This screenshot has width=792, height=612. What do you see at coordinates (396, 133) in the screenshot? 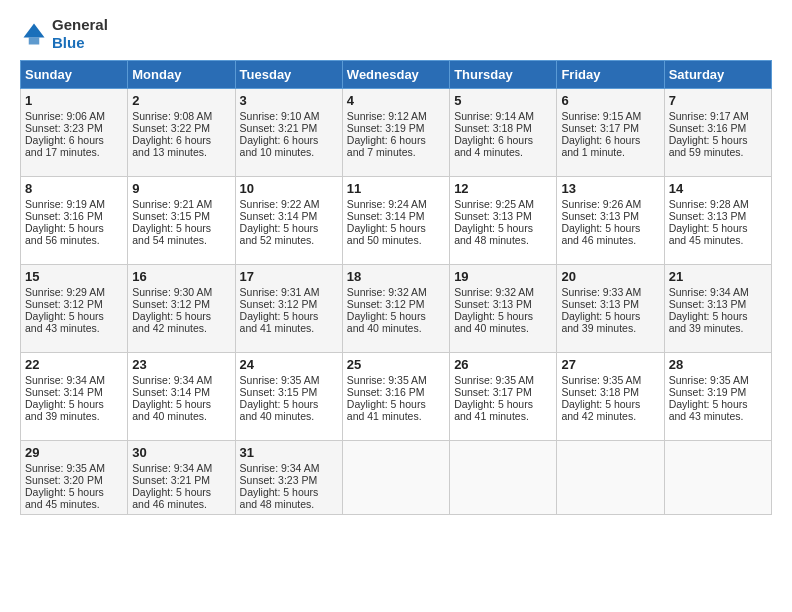
I see `calendar-row-0: 1Sunrise: 9:06 AMSunset: 3:23 PMDaylight…` at bounding box center [396, 133].